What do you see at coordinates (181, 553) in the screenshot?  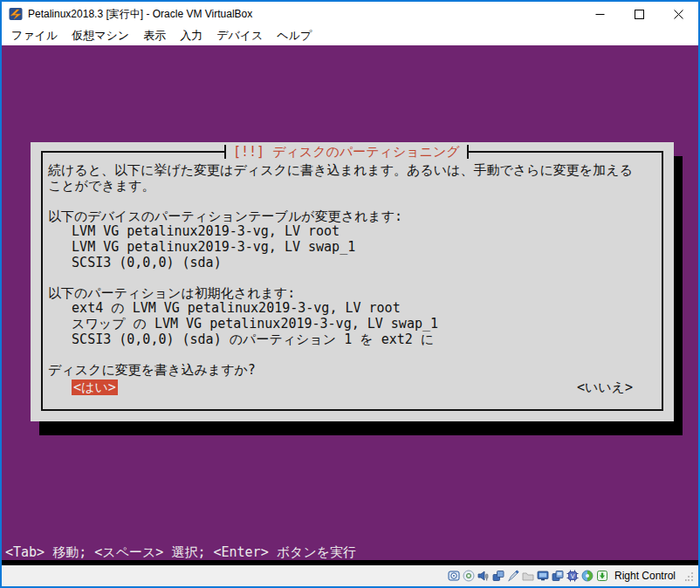 I see `keyboard-help-line: <Tab> 移動; <スペース> 選択; <Enter> ボタンを実行` at bounding box center [181, 553].